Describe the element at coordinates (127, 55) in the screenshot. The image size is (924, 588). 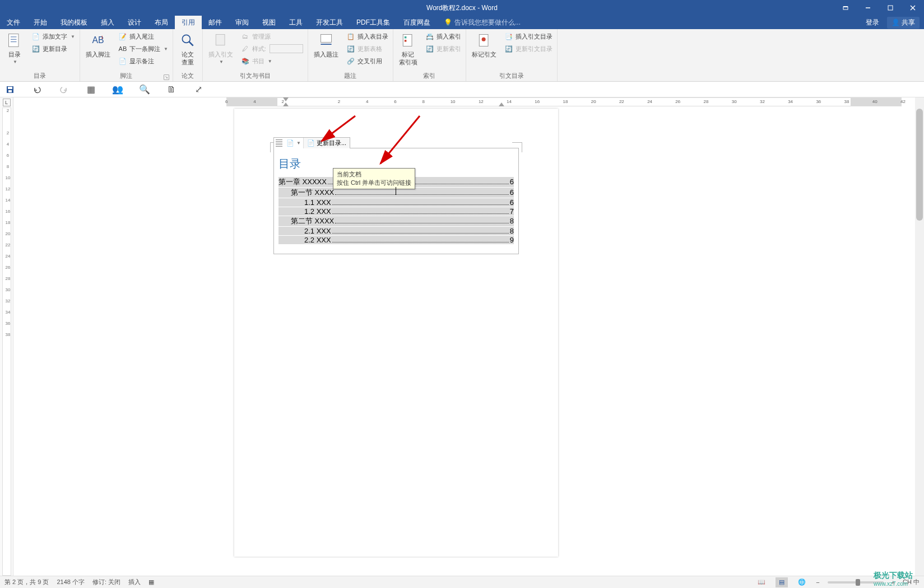
I see `group-footnote: AB1 插入脚注 📝插入尾注 AB下一条脚注▼ 📄显示备注 脚注↘` at that location.